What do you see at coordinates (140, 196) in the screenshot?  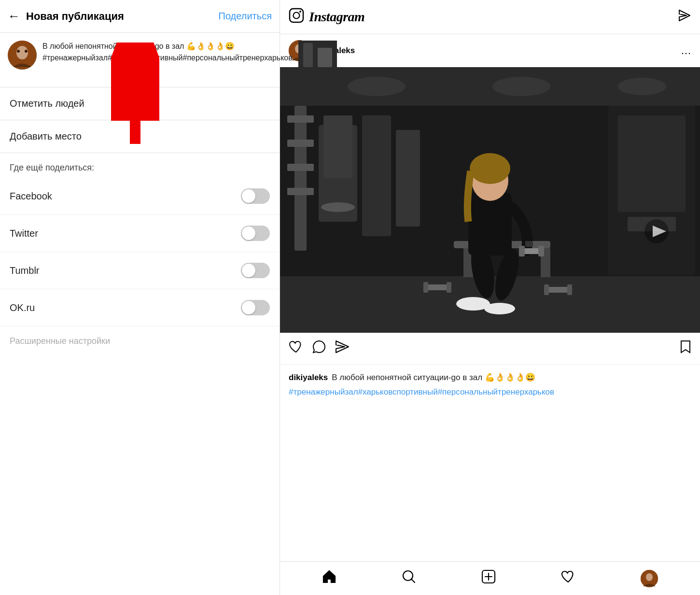 I see `facebook-share-option: Facebook` at bounding box center [140, 196].